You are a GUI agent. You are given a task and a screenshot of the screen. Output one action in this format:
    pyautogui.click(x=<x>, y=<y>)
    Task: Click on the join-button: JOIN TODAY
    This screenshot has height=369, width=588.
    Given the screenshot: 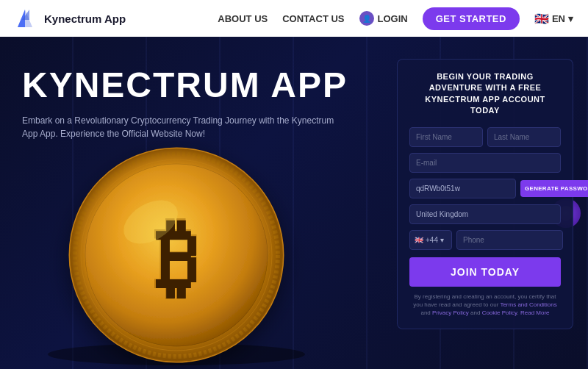 What is the action you would take?
    pyautogui.click(x=485, y=272)
    